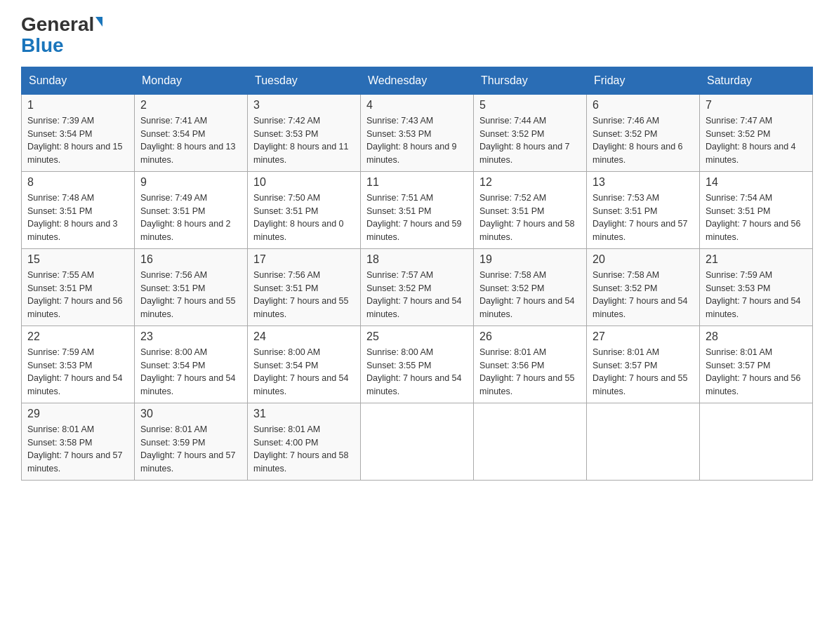  I want to click on day-number: 1, so click(78, 105).